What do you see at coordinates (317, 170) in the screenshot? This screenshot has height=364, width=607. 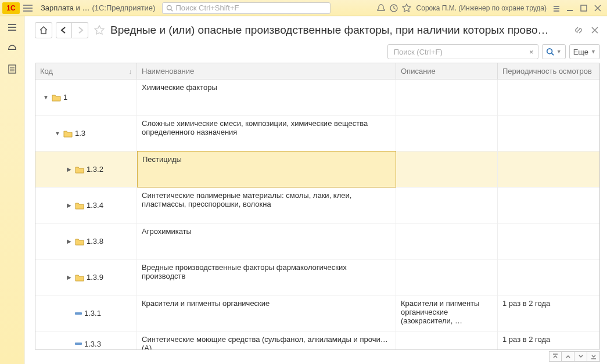 I see `table-row: ▶1.3.2Пестициды` at bounding box center [317, 170].